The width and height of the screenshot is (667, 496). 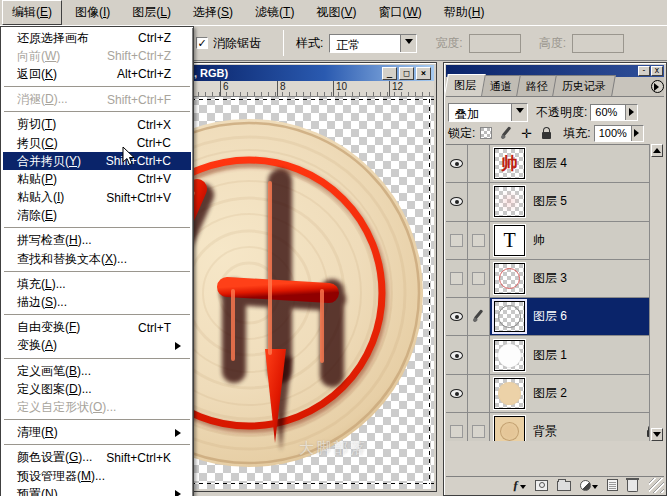 What do you see at coordinates (555, 355) in the screenshot?
I see `layer-row: 图层 1` at bounding box center [555, 355].